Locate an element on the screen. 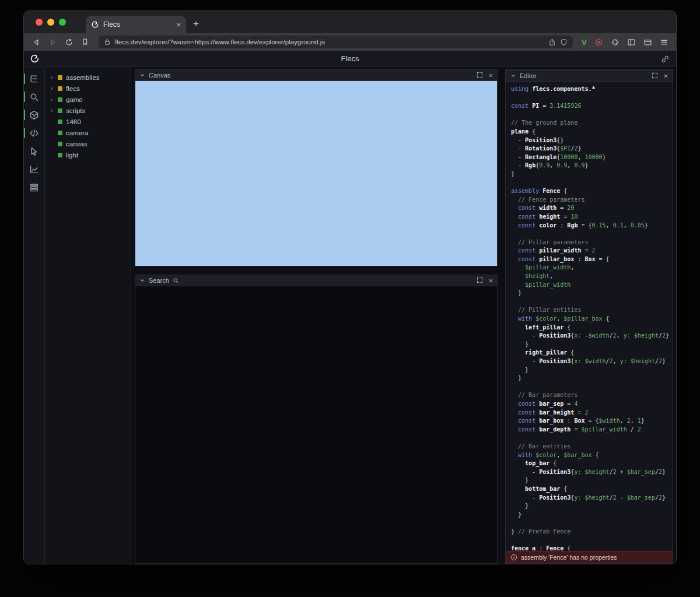  browser-tab: Flecs × is located at coordinates (136, 24).